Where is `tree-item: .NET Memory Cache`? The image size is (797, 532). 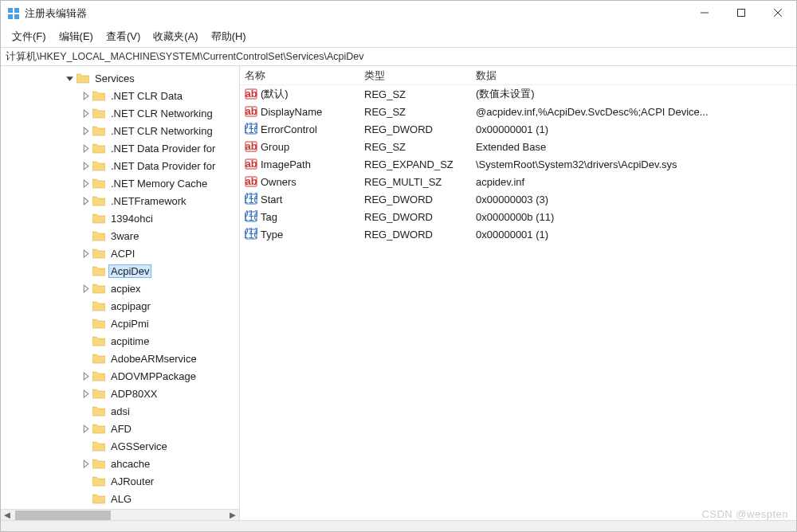
tree-item: .NET Memory Cache is located at coordinates (120, 183).